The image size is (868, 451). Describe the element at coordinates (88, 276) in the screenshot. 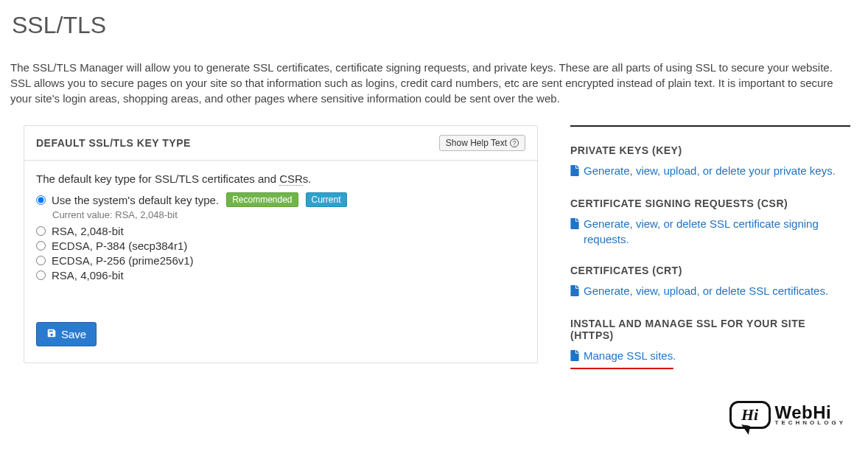

I see `option-label: RSA, 4,096-bit` at that location.